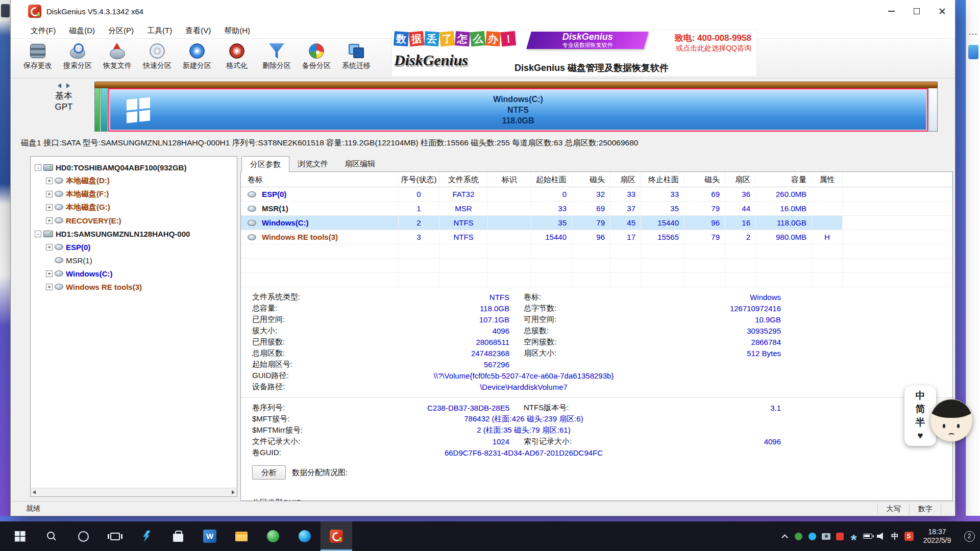 The height and width of the screenshot is (551, 980). What do you see at coordinates (134, 287) in the screenshot?
I see `tree-item: +Windows RE tools(3)` at bounding box center [134, 287].